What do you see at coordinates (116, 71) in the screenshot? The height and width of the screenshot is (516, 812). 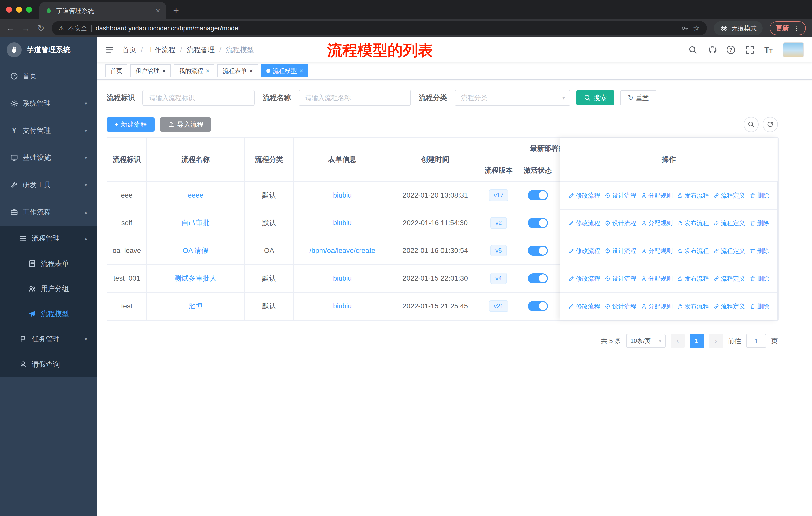 I see `tag-home: 首页` at bounding box center [116, 71].